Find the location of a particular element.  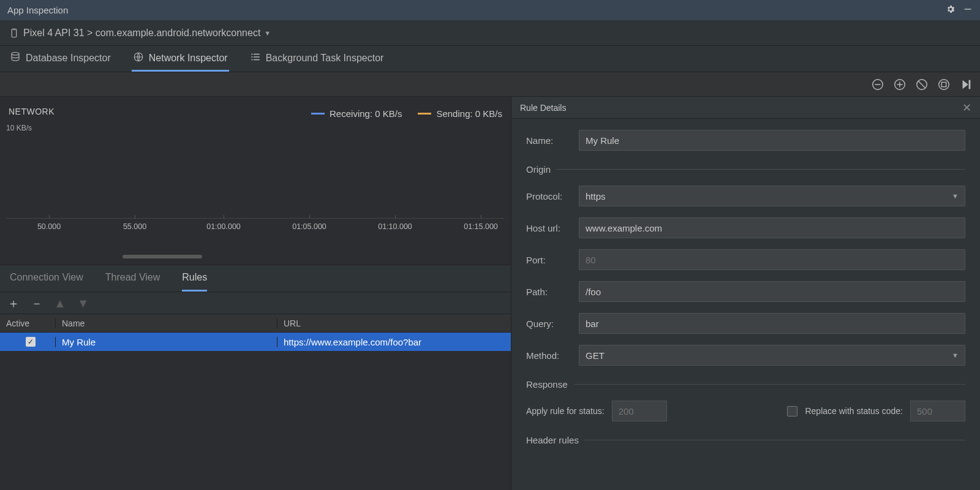

tab-rules: Rules is located at coordinates (195, 278).